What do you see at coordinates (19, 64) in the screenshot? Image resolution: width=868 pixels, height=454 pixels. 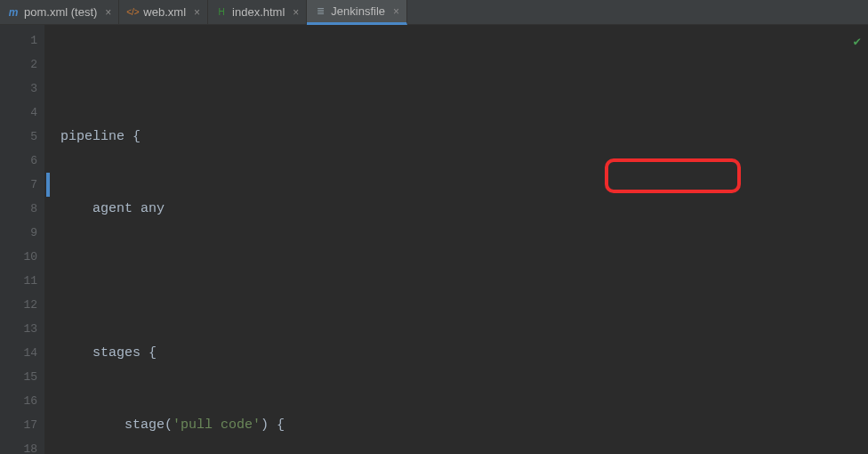 I see `line-number: 2` at bounding box center [19, 64].